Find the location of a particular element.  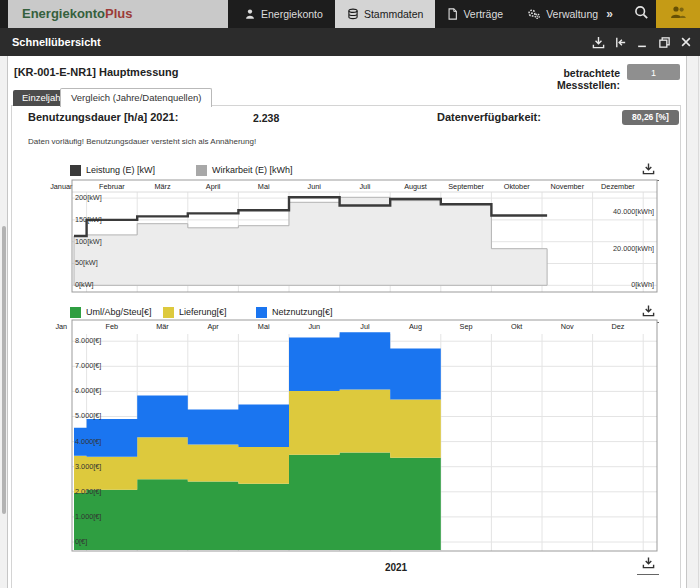

svg-text: Jul is located at coordinates (365, 326).